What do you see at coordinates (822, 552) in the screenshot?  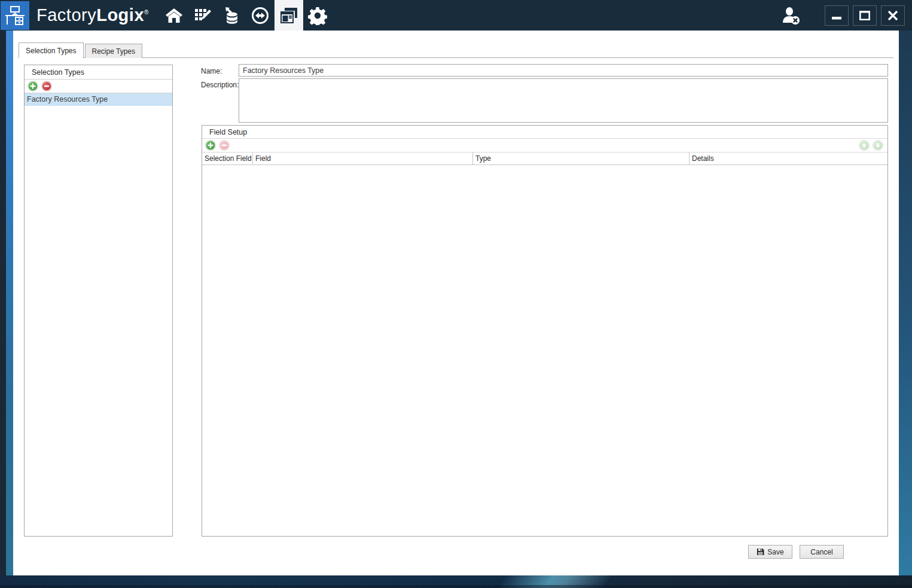 I see `cancel-button-label: Cancel` at bounding box center [822, 552].